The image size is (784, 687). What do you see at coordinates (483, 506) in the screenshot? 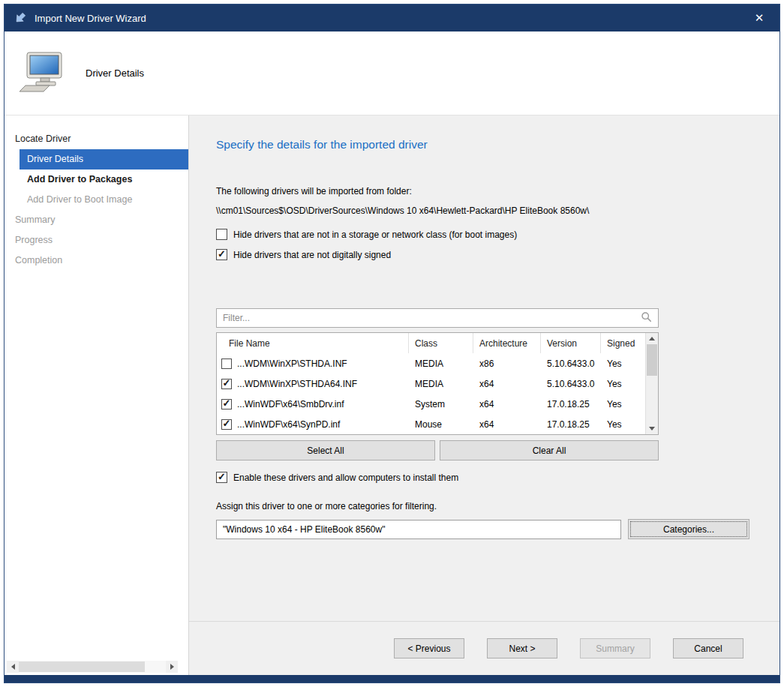
I see `categories-label: Assign this driver to one or more catego…` at bounding box center [483, 506].